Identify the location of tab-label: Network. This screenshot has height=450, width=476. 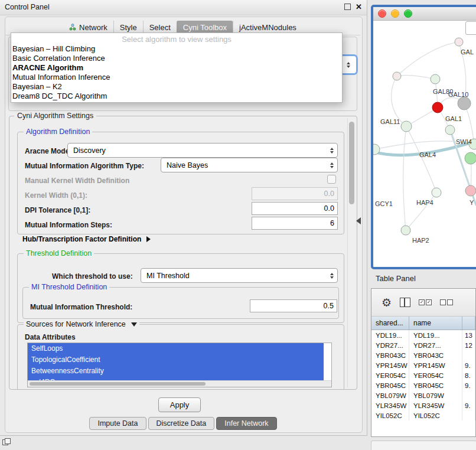
(93, 27).